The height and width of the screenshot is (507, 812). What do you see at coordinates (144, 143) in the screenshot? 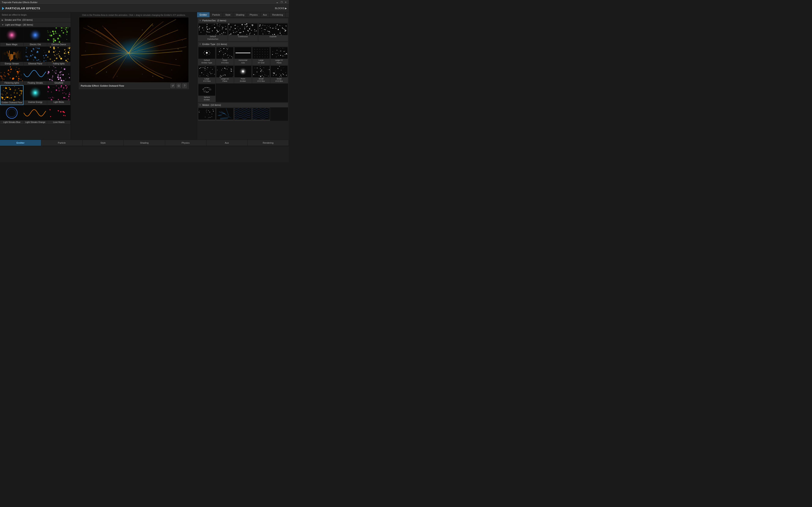
I see `bottom-tabs: Emitter Particle Style Shading Physics A…` at bounding box center [144, 143].